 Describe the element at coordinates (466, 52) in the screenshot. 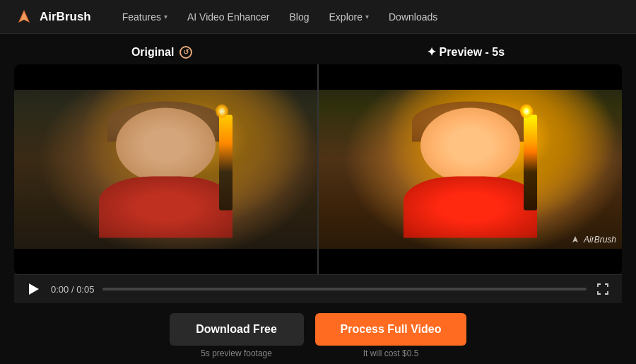

I see `preview-label-section: ✦ Preview - 5s` at that location.